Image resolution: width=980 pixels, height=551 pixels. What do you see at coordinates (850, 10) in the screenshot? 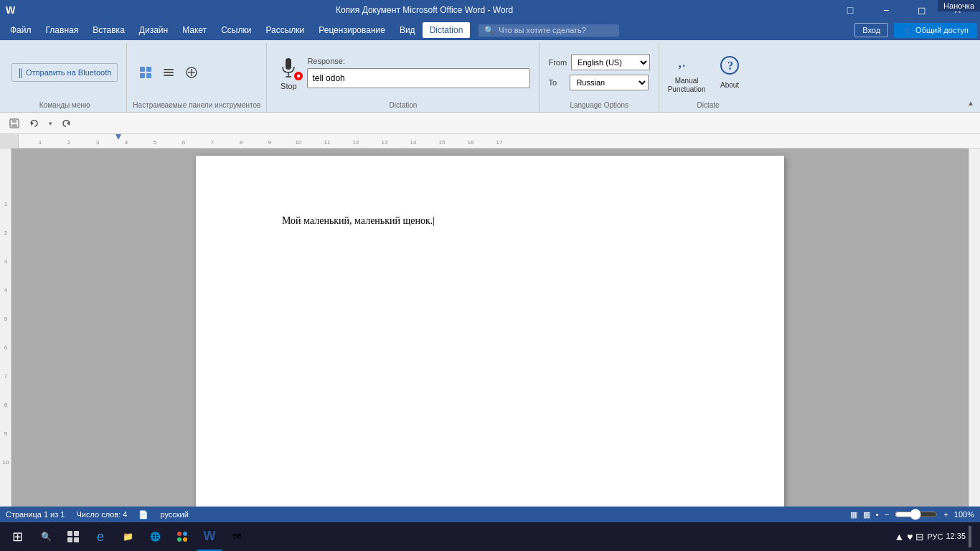
I see `restore-button: □` at bounding box center [850, 10].